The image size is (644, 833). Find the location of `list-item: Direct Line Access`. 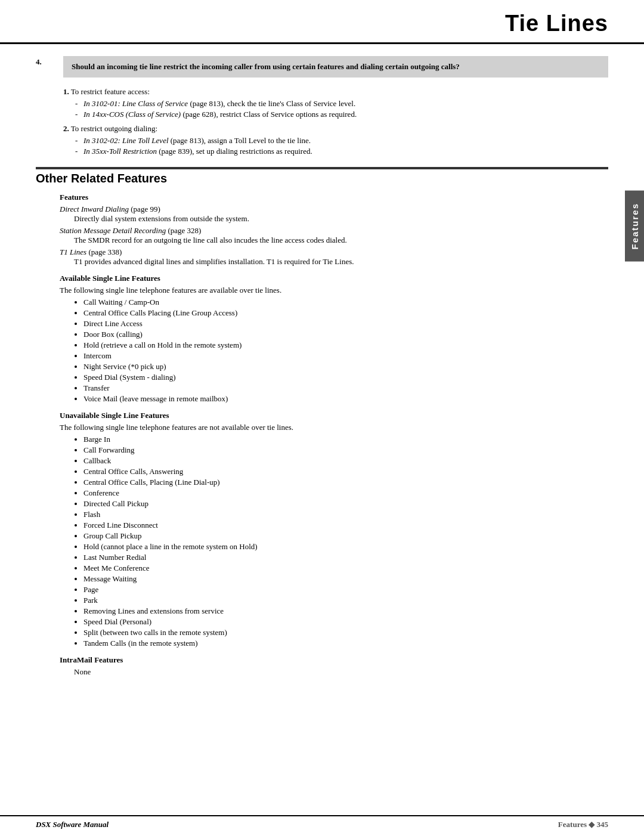

list-item: Direct Line Access is located at coordinates (346, 324).